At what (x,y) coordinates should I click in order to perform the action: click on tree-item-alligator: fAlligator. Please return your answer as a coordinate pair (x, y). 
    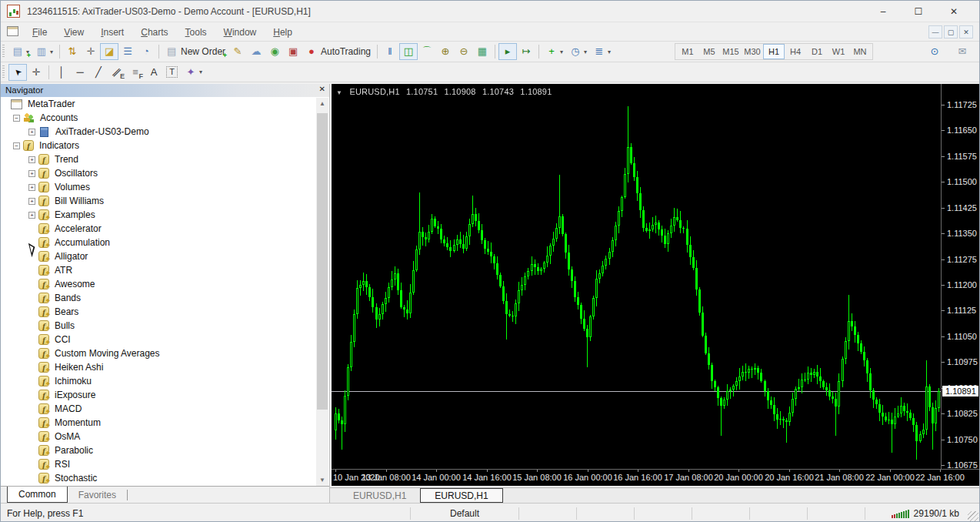
    Looking at the image, I should click on (158, 256).